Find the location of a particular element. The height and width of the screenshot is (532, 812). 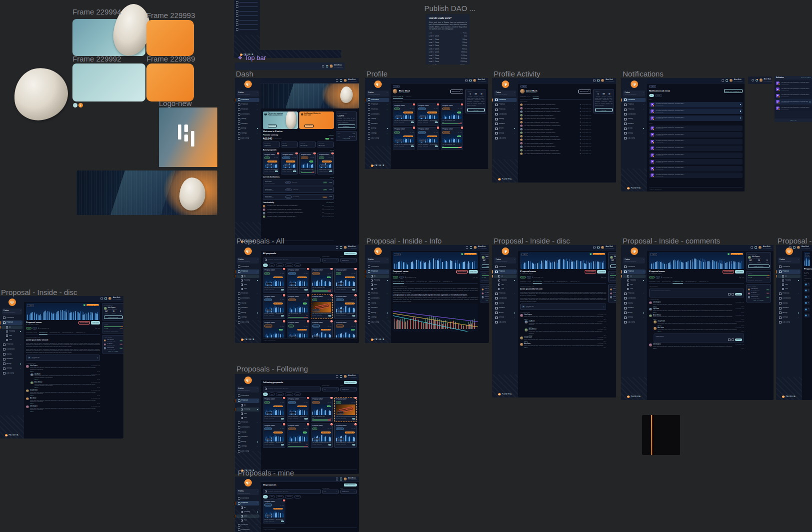

new-proposal-button: NEW PROPOSAL is located at coordinates (350, 382).